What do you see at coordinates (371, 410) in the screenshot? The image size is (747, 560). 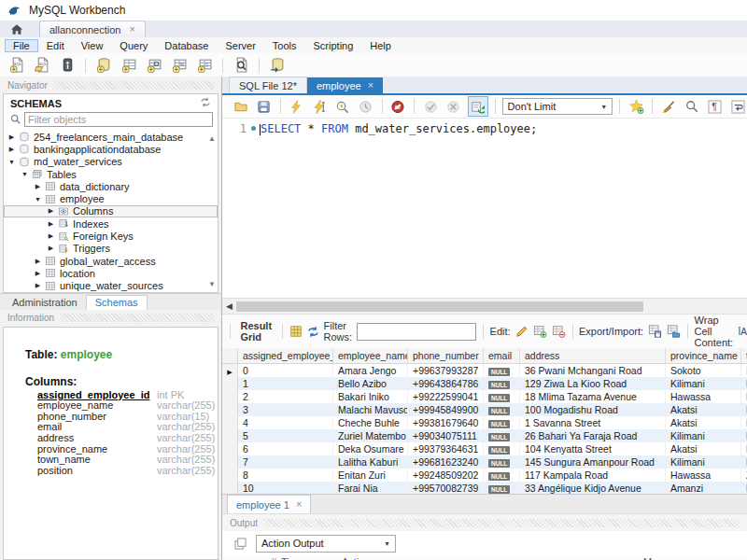 I see `cell-employee_name: Malachi Mavuso` at bounding box center [371, 410].